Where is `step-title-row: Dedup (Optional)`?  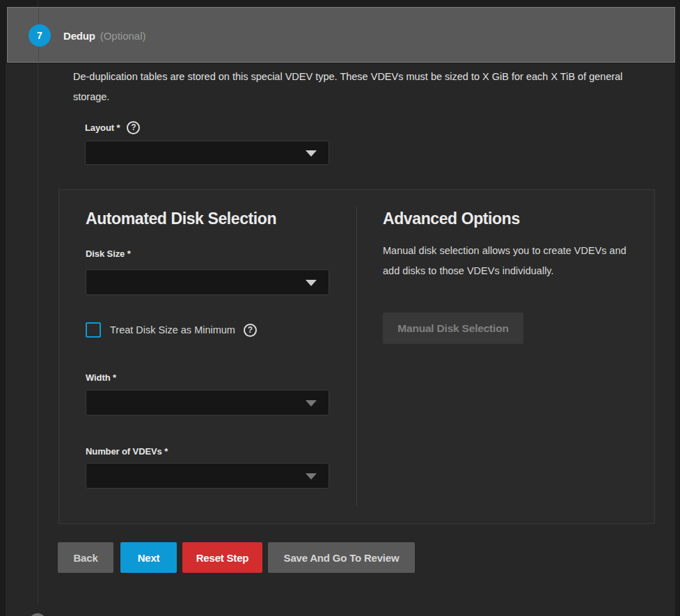
step-title-row: Dedup (Optional) is located at coordinates (104, 35).